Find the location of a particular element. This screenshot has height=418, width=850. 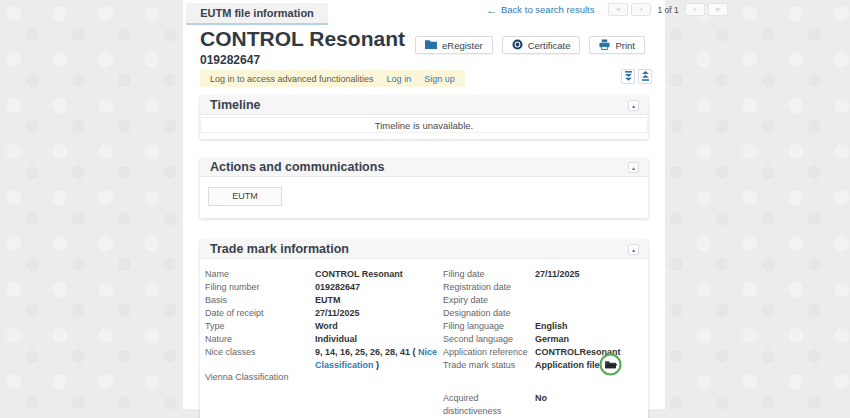

field-value: 9, 14, 16, 25, 26, 28, 41 ( Nice Classif… is located at coordinates (378, 358).